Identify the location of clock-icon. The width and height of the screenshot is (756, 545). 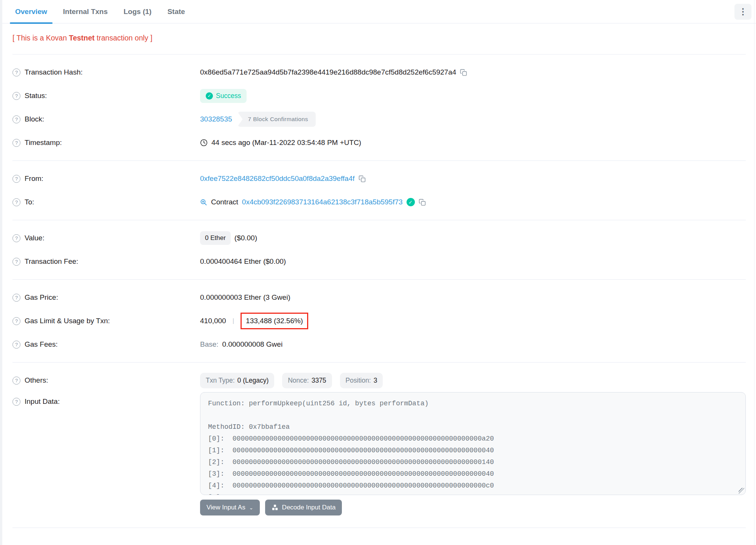
(204, 143).